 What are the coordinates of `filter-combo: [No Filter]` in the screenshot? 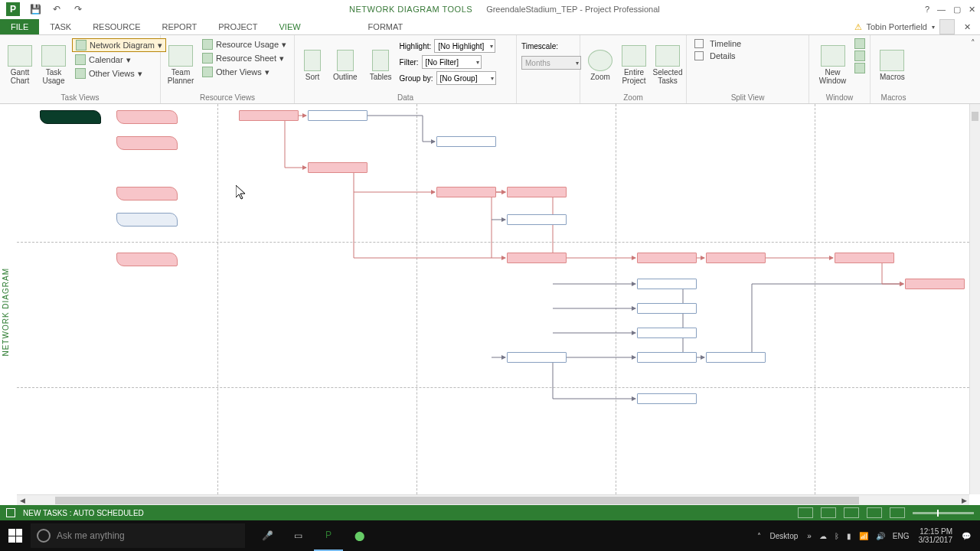 It's located at (452, 62).